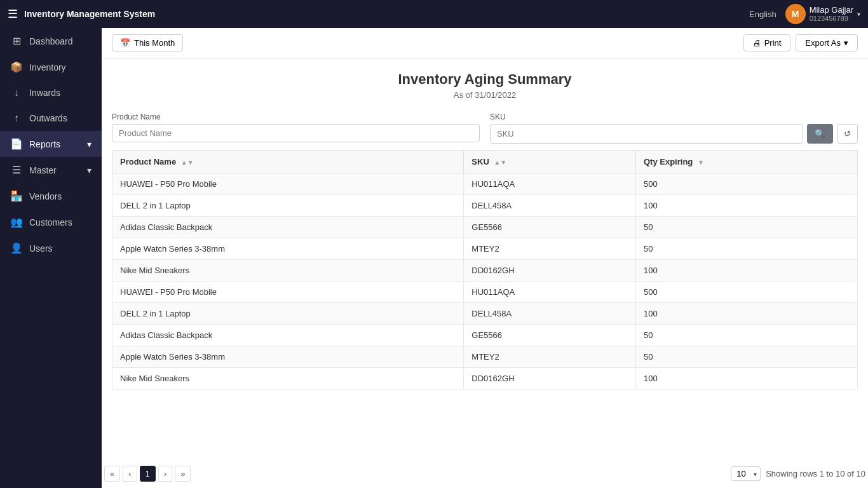  I want to click on search-button: 🔍, so click(820, 133).